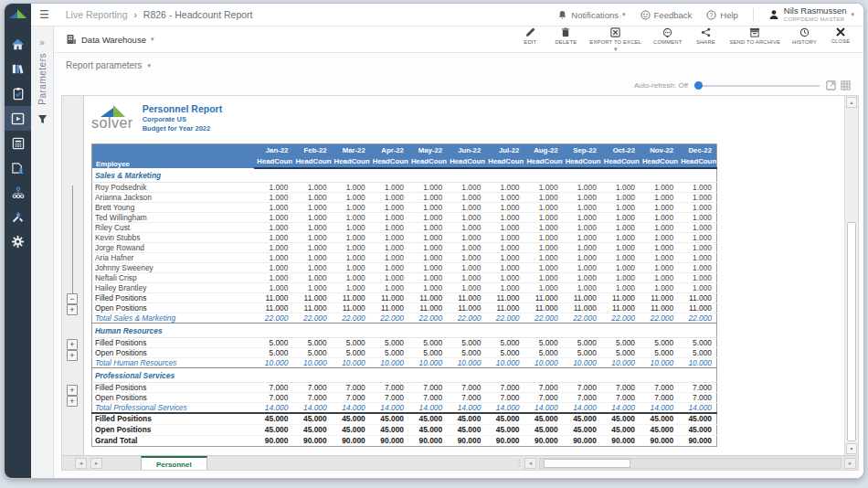  What do you see at coordinates (587, 463) in the screenshot?
I see `horizontal-scroll-thumb` at bounding box center [587, 463].